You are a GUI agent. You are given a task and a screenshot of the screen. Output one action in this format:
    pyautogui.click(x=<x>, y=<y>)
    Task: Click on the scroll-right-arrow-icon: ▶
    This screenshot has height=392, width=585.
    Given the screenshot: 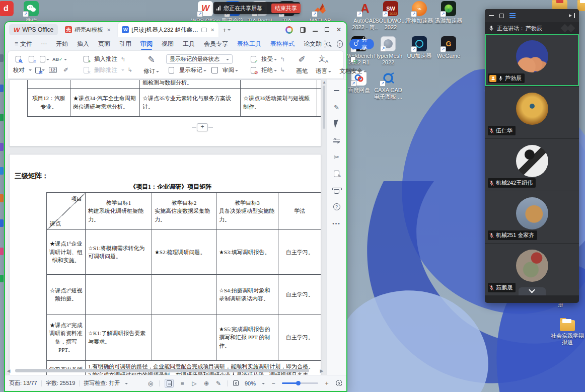 What is the action you would take?
    pyautogui.click(x=322, y=371)
    